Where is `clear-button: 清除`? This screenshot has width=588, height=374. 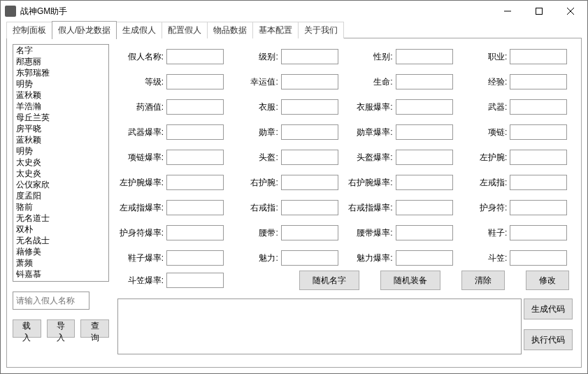 clear-button: 清除 is located at coordinates (483, 280).